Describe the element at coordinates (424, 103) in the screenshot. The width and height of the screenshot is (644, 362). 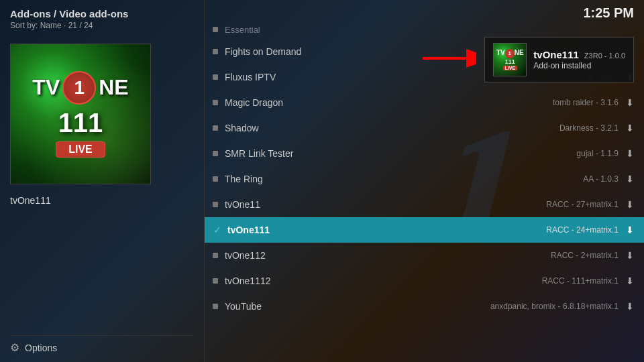
I see `list-item: Magic Dragon tomb raider - 3.1.6 ⬇` at that location.